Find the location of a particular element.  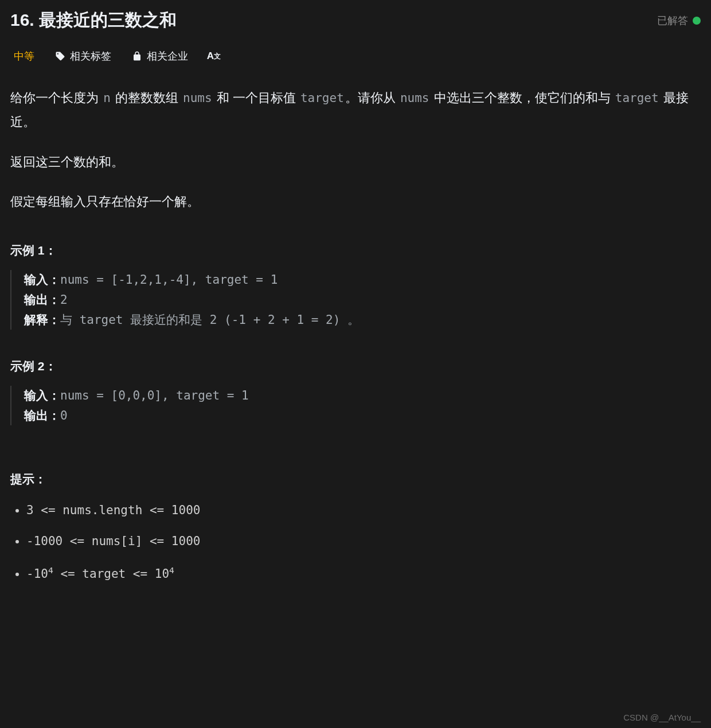

translate-icon: A文 is located at coordinates (214, 56).